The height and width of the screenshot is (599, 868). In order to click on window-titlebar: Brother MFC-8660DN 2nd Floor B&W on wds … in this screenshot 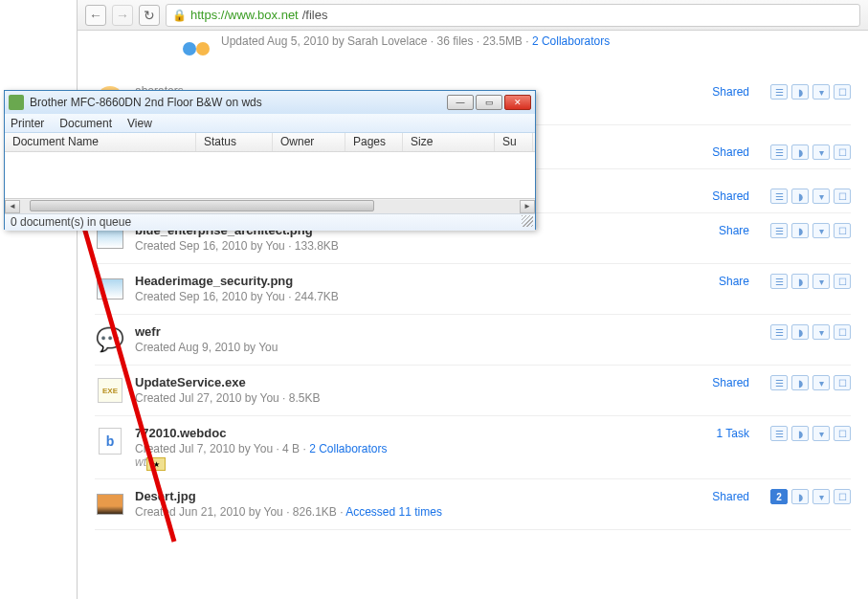, I will do `click(270, 102)`.